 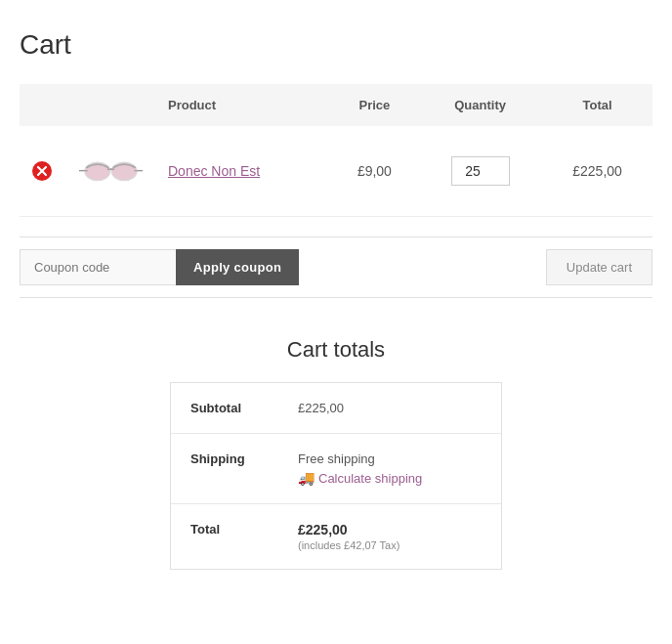 What do you see at coordinates (98, 268) in the screenshot?
I see `coupon-input` at bounding box center [98, 268].